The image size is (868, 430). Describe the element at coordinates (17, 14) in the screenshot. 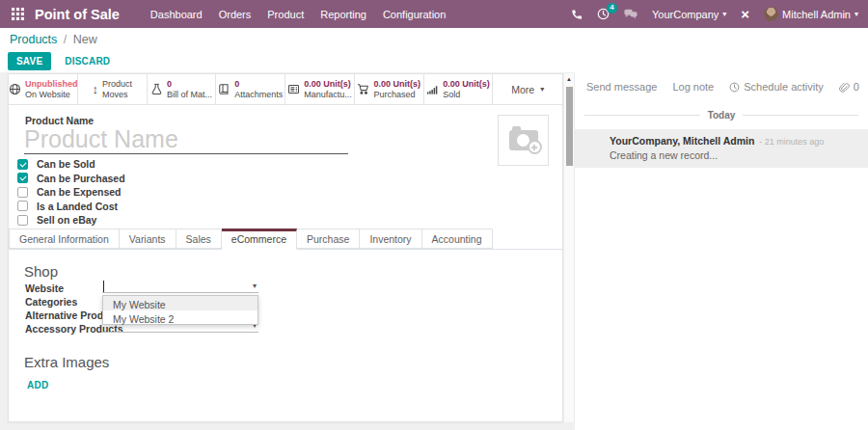

I see `apps-menu-icon` at that location.